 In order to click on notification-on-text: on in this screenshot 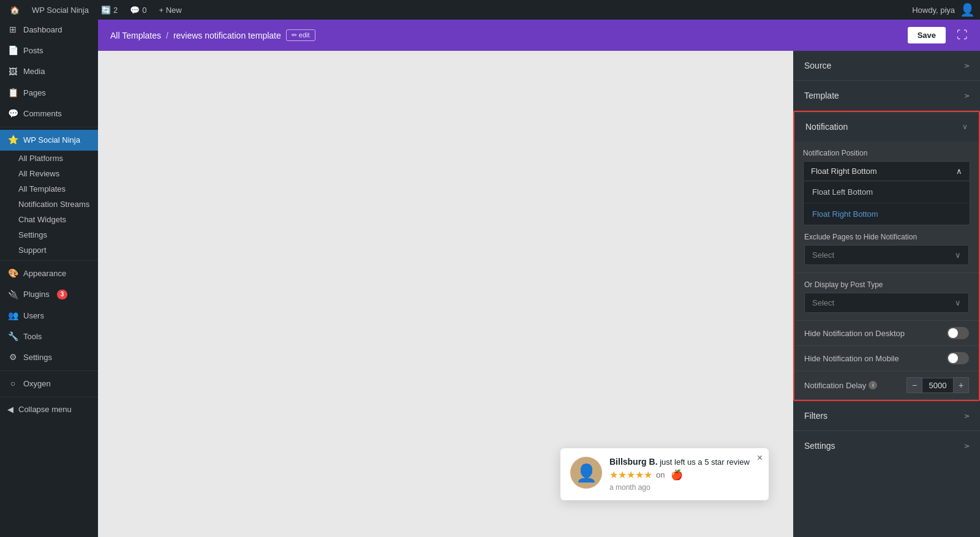, I will do `click(660, 475)`.